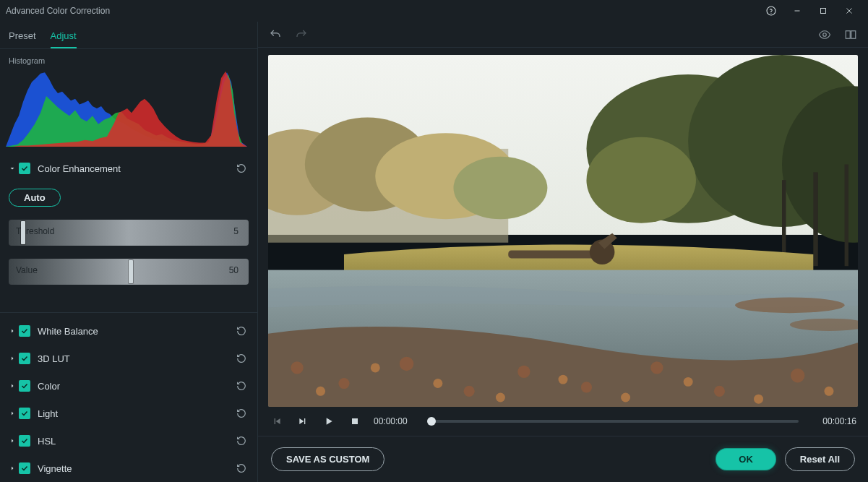 This screenshot has width=868, height=482. I want to click on checkbox-hsl, so click(25, 441).